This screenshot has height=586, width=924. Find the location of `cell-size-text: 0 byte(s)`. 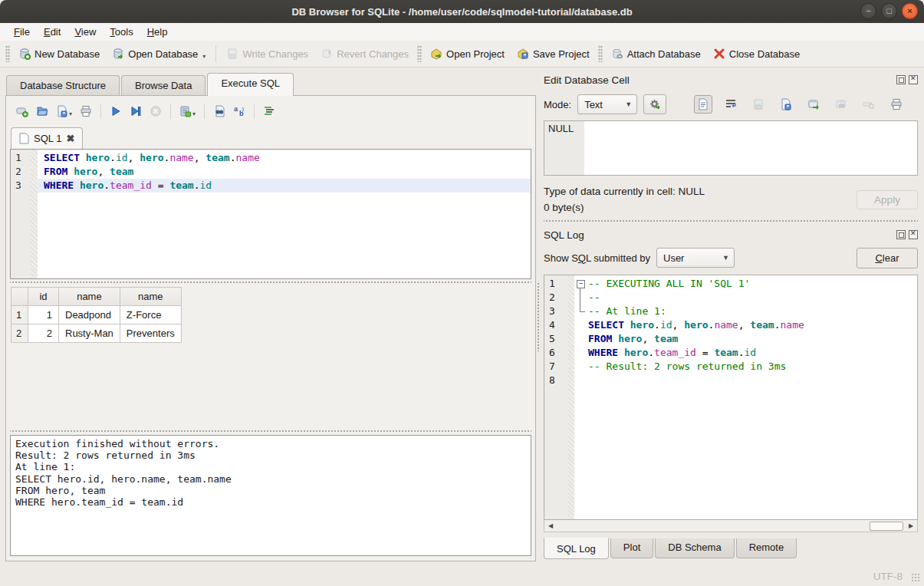

cell-size-text: 0 byte(s) is located at coordinates (624, 207).